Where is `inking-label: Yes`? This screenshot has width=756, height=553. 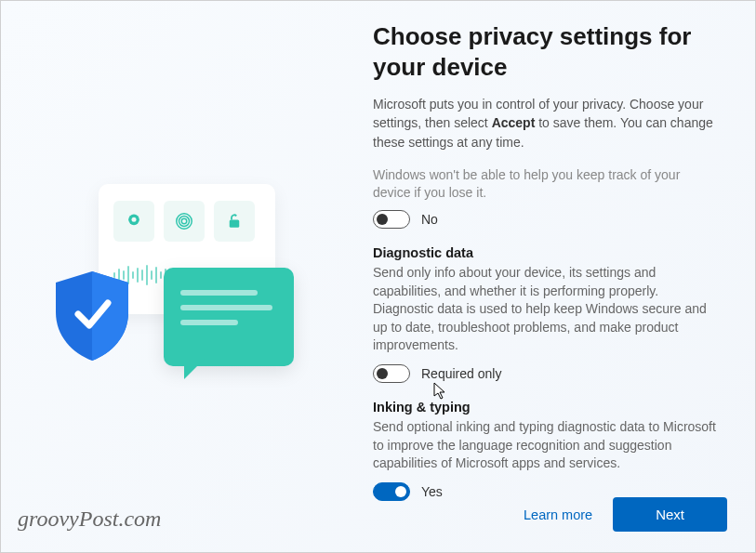
inking-label: Yes is located at coordinates (431, 492).